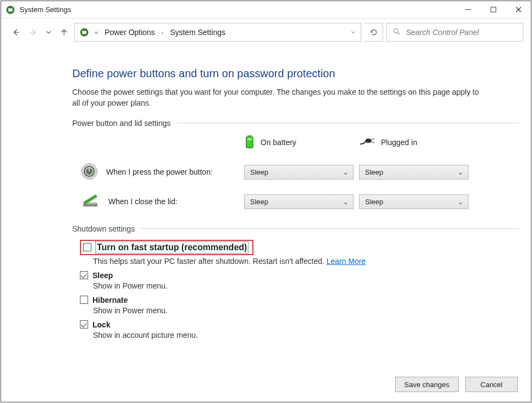 This screenshot has height=403, width=532. What do you see at coordinates (159, 172) in the screenshot?
I see `row-power-button: When I press the power button:` at bounding box center [159, 172].